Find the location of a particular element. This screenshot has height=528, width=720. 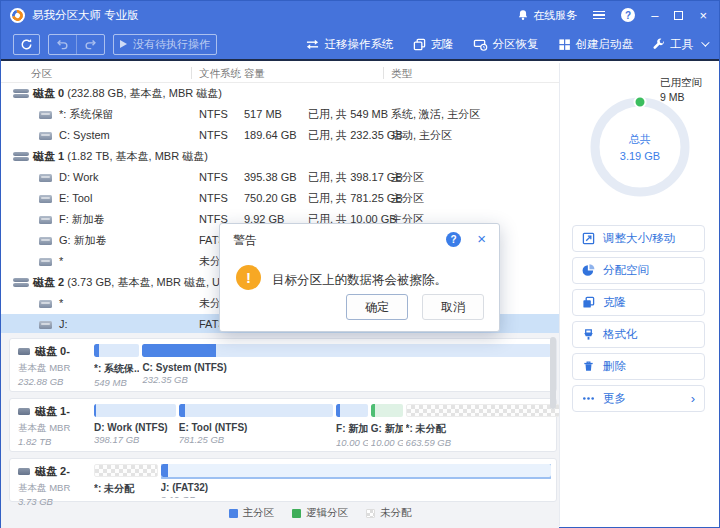

map-block-e-tool: E: Tool (NTFS) 781.25 GB is located at coordinates (256, 426).